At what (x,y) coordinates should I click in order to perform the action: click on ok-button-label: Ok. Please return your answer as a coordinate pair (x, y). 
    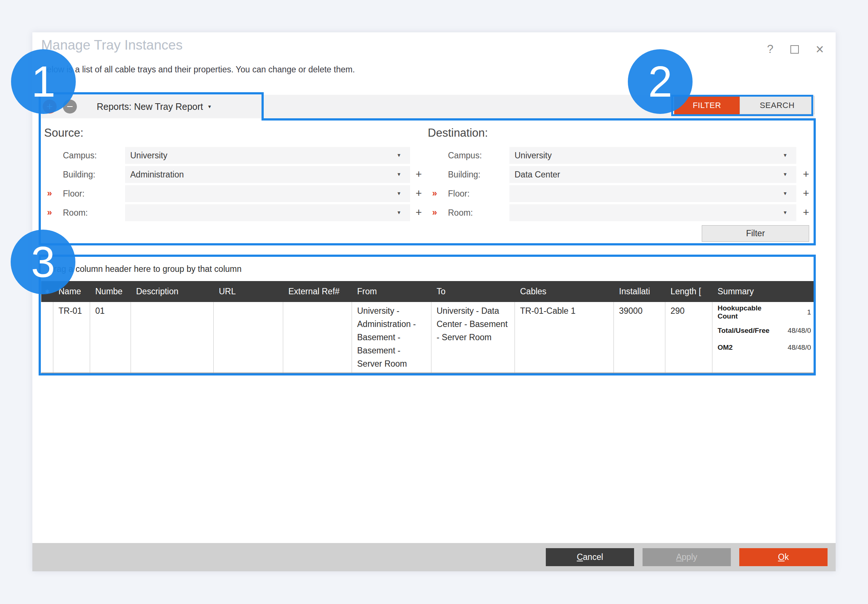
    Looking at the image, I should click on (783, 557).